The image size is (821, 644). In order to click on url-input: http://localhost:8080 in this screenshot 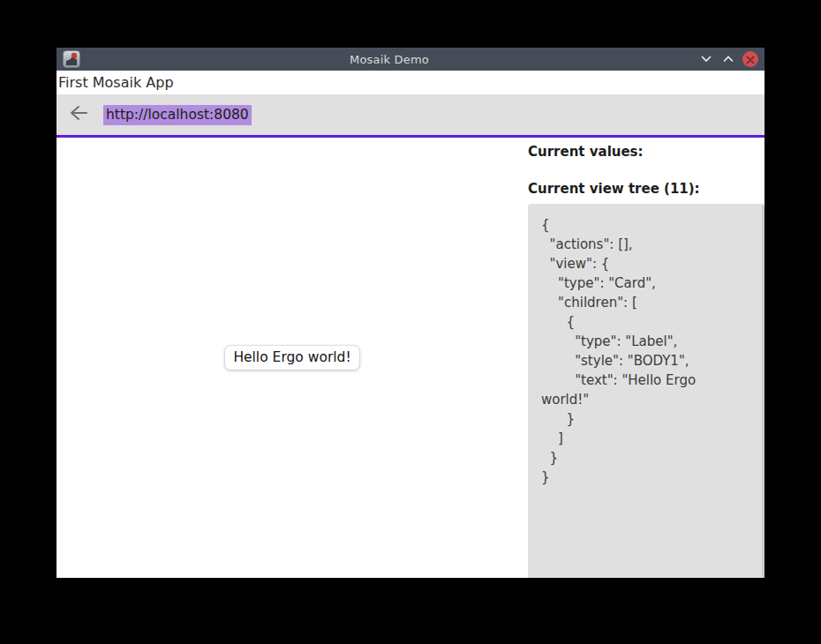, I will do `click(177, 115)`.